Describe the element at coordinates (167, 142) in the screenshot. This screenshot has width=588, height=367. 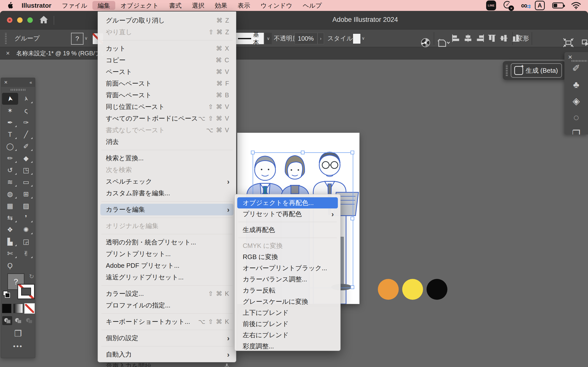
I see `menu-item: 消去` at that location.